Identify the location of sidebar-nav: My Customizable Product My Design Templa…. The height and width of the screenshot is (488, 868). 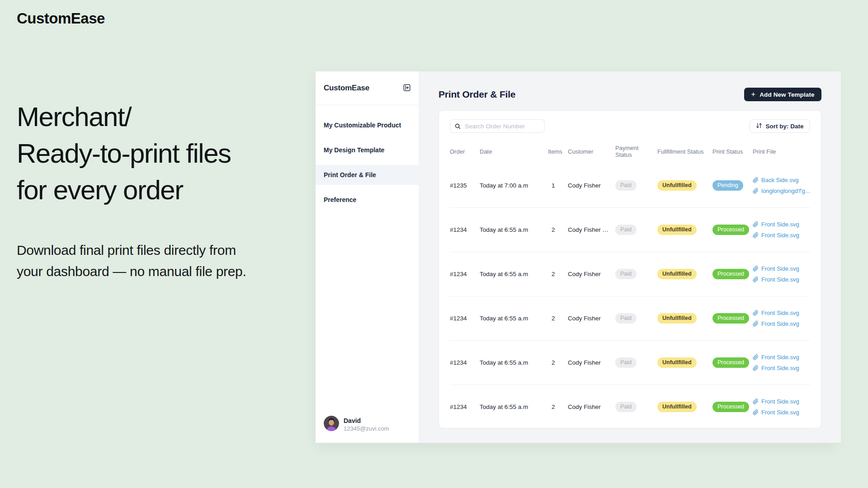
(367, 157).